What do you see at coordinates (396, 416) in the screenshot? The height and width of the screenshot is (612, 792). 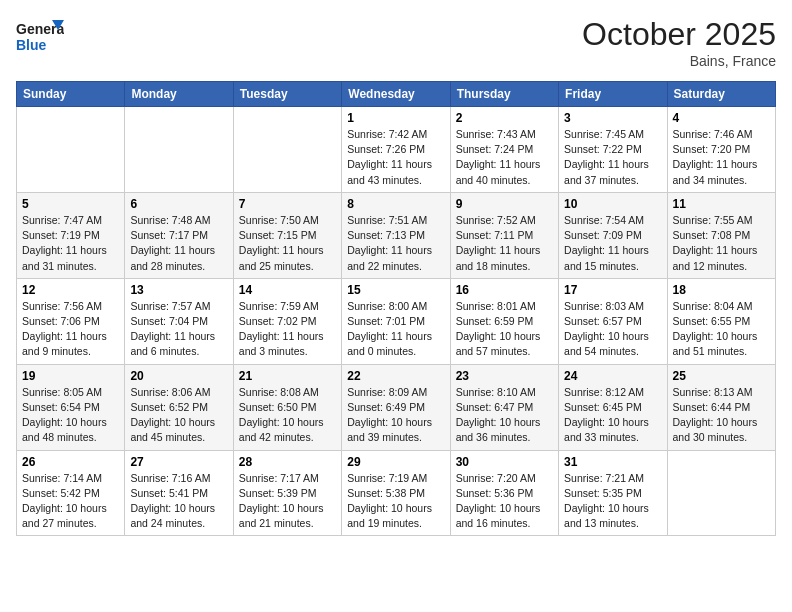 I see `day-info: Sunrise: 8:09 AM Sunset: 6:49 PM Dayligh…` at bounding box center [396, 416].